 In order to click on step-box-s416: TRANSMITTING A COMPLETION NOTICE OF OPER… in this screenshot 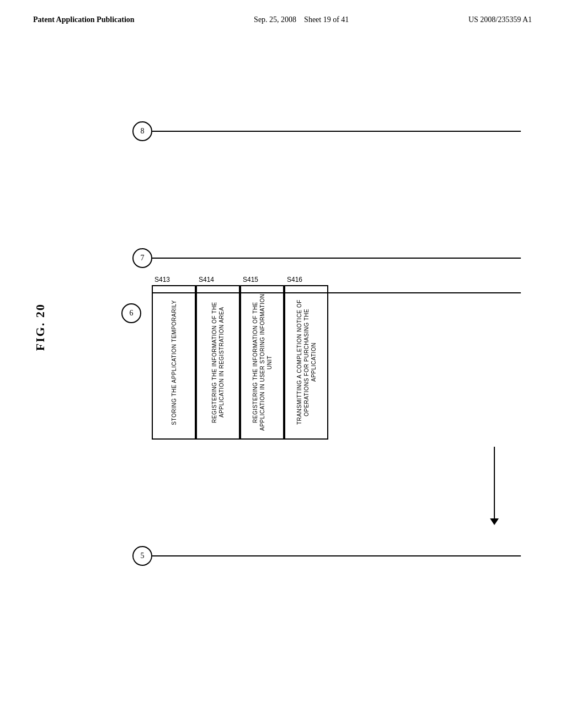, I will do `click(306, 362)`.